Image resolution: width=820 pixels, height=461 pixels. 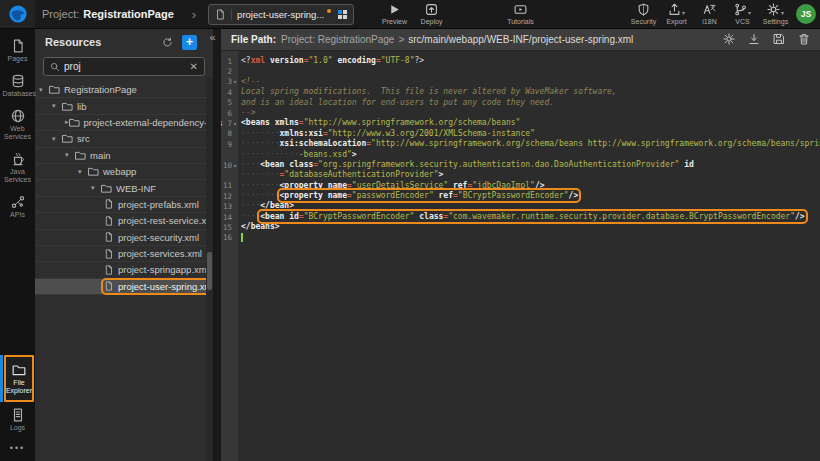 What do you see at coordinates (124, 188) in the screenshot?
I see `tree-item-web-inf: ▾WEB-INF` at bounding box center [124, 188].